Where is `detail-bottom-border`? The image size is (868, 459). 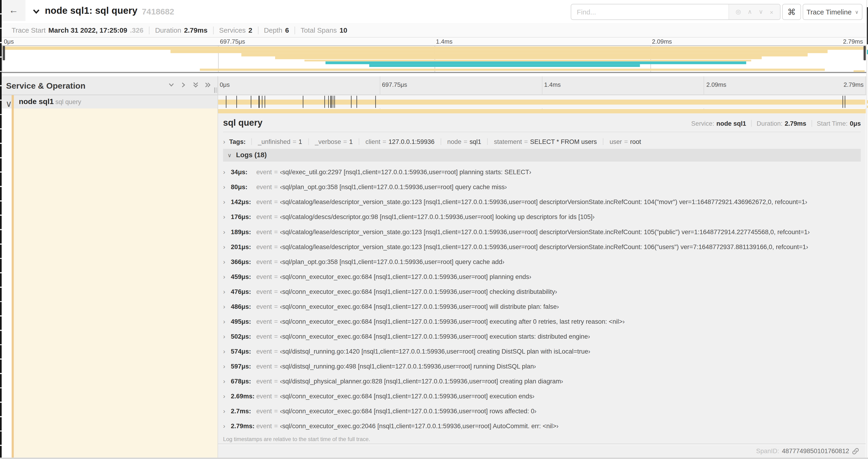
detail-bottom-border is located at coordinates (542, 444).